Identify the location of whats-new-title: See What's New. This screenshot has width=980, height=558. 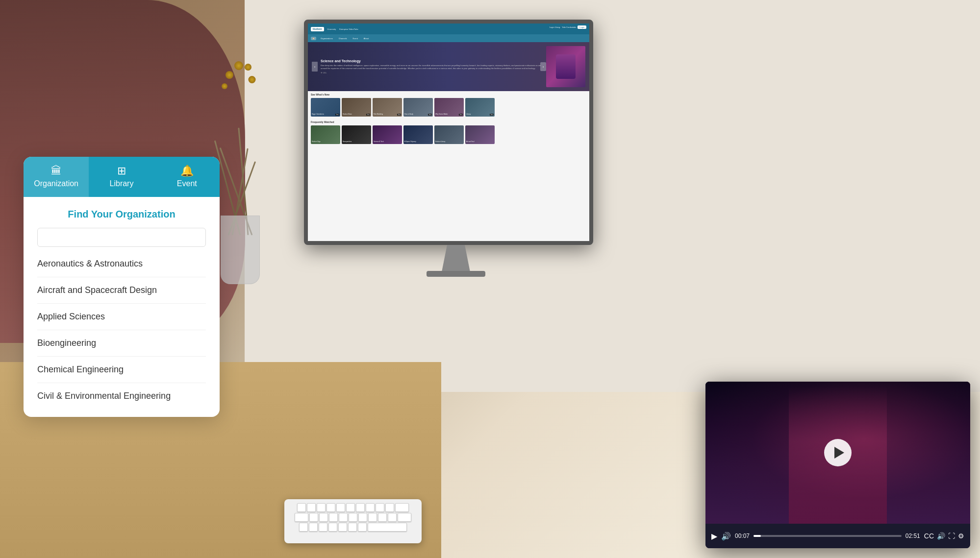
(449, 95).